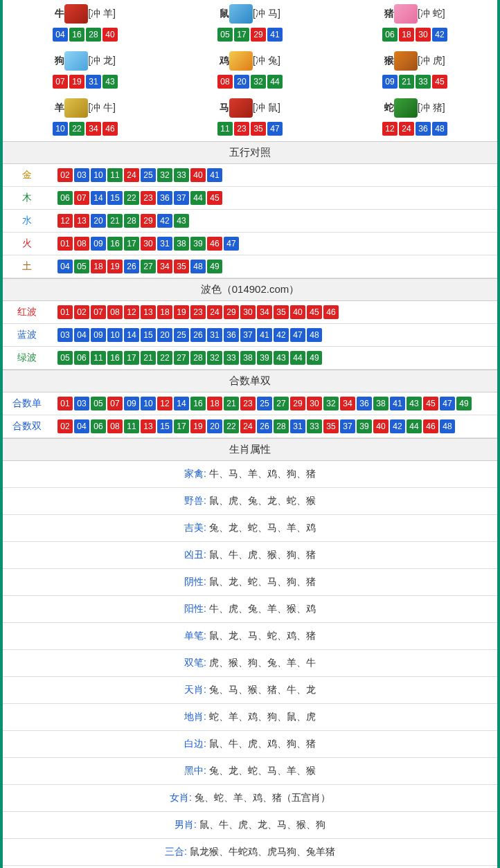 The image size is (500, 868). What do you see at coordinates (60, 61) in the screenshot?
I see `zodiac-name: 狗` at bounding box center [60, 61].